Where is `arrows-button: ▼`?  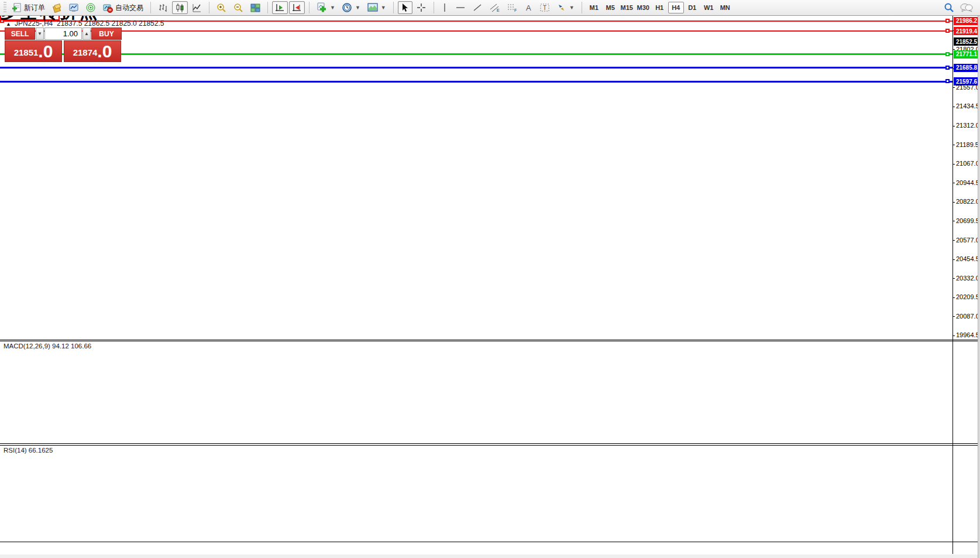 arrows-button: ▼ is located at coordinates (566, 8).